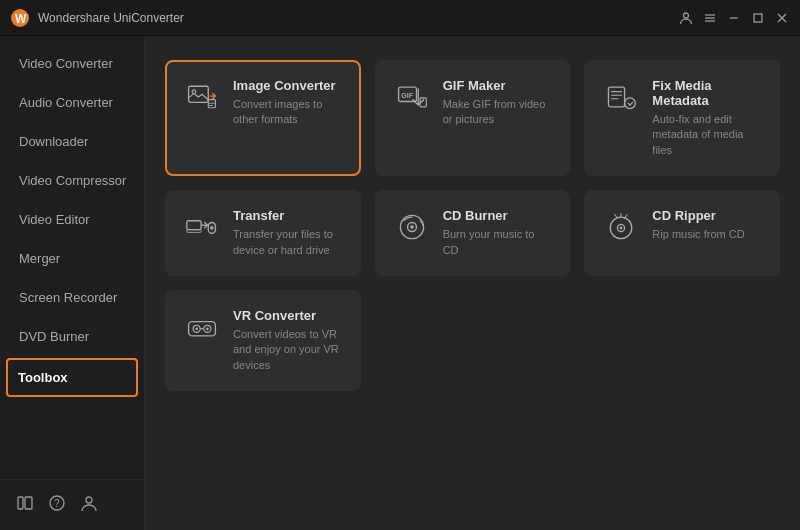 Image resolution: width=800 pixels, height=530 pixels. Describe the element at coordinates (412, 97) in the screenshot. I see `gif-maker-icon: GIF` at that location.